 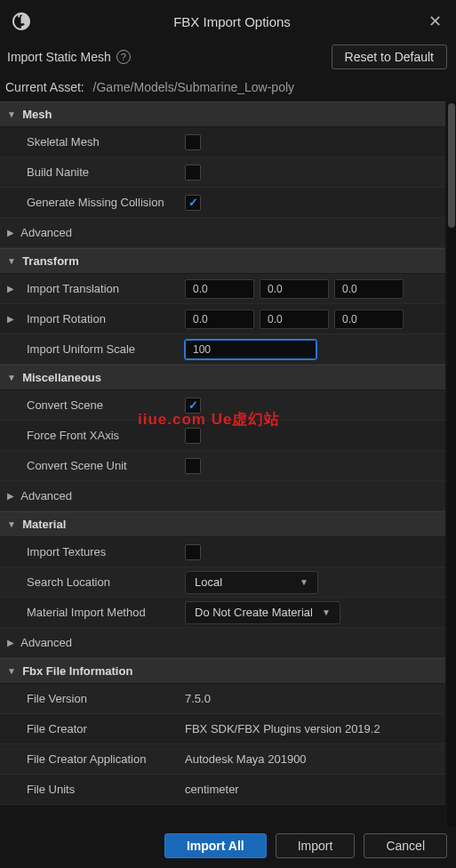 I want to click on scrollbar-thumb, so click(x=452, y=165).